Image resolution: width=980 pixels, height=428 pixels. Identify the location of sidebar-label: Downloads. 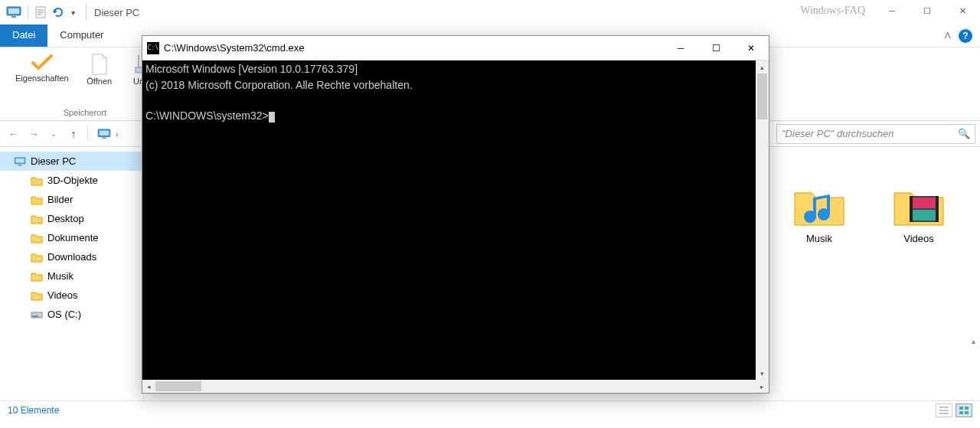
(72, 257).